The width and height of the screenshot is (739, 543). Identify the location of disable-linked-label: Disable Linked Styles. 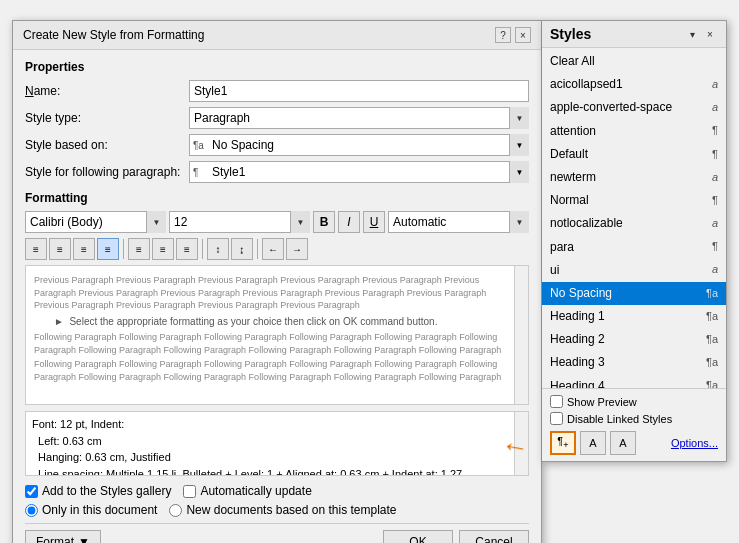
(620, 419).